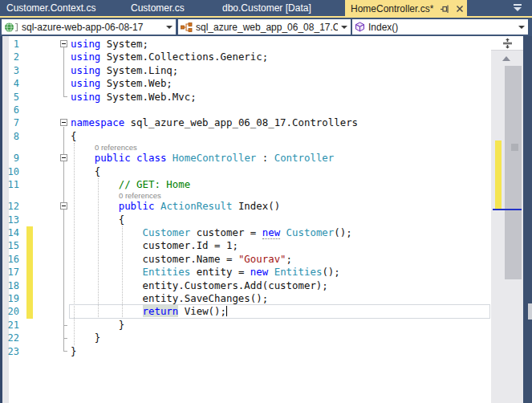 The height and width of the screenshot is (403, 532). What do you see at coordinates (246, 158) in the screenshot?
I see `code-line: 9 public class HomeController : Controll…` at bounding box center [246, 158].